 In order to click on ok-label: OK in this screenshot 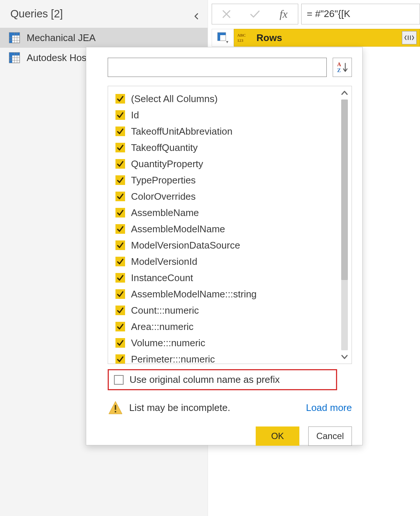, I will do `click(278, 436)`.